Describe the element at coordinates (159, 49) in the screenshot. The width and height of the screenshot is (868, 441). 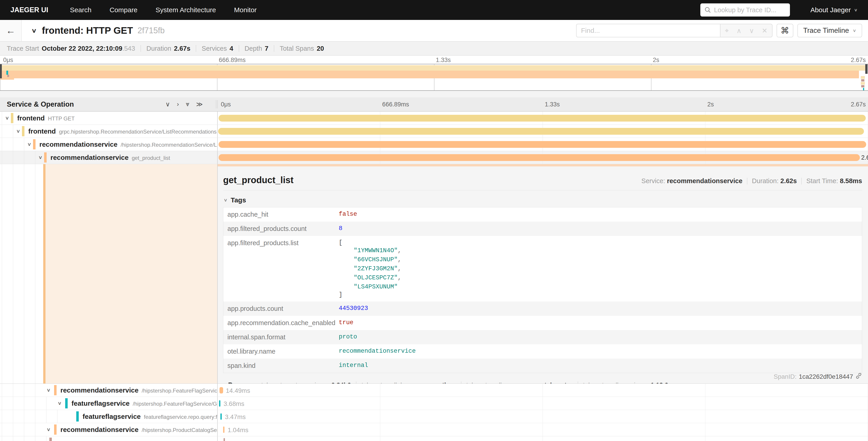
I see `duration-label: Duration` at that location.